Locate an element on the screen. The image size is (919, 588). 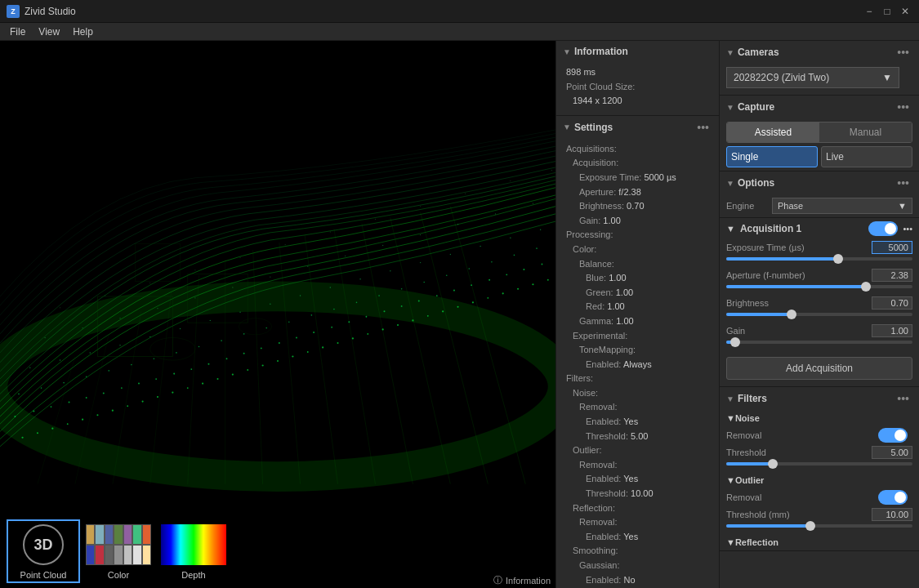
thumbnail-point-cloud: 3D Point Cloud is located at coordinates (43, 551).